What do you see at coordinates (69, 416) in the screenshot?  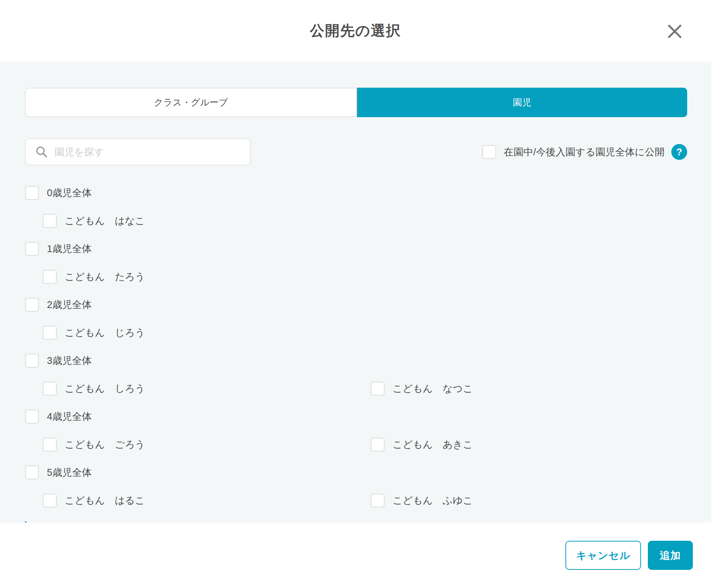 I see `row-label: 4歳児全体` at bounding box center [69, 416].